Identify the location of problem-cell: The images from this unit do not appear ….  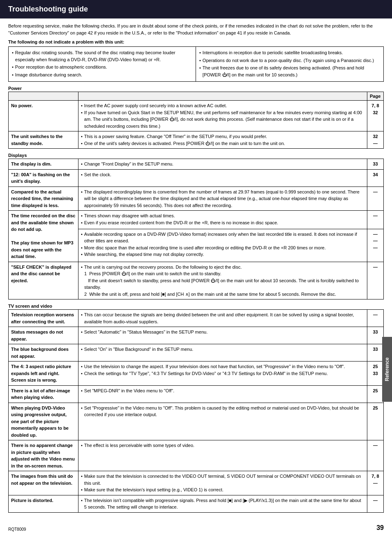
(44, 483).